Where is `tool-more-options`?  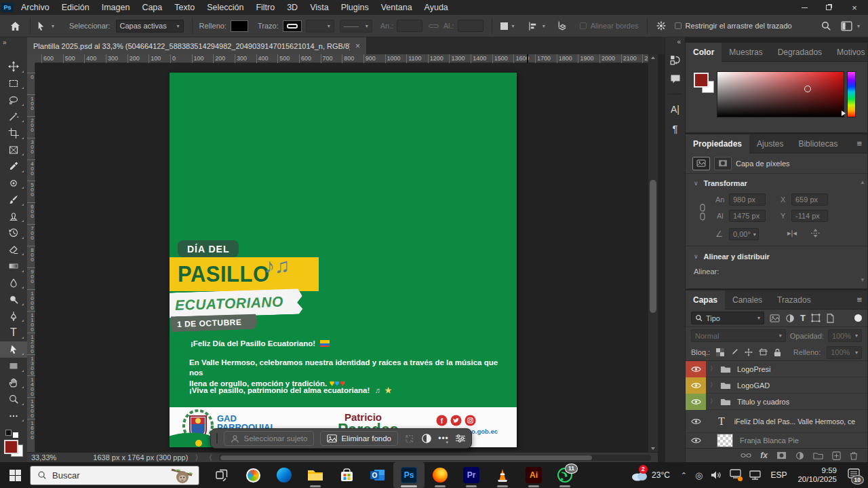 tool-more-options is located at coordinates (14, 417).